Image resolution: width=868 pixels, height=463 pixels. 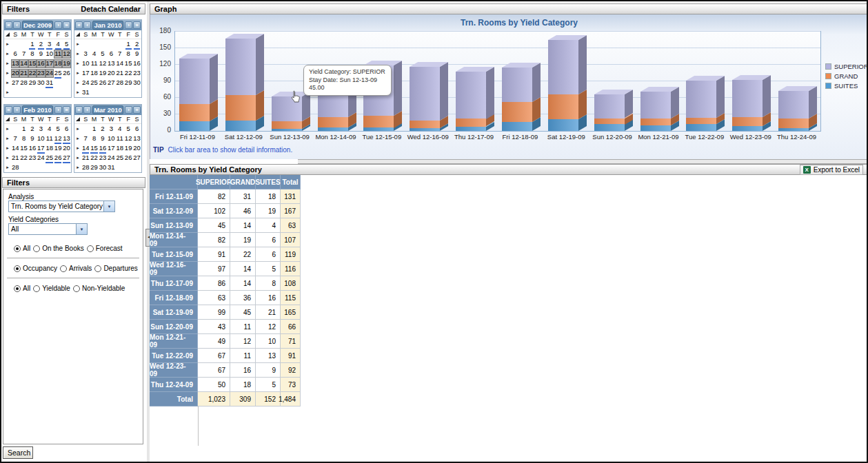 What do you see at coordinates (50, 83) in the screenshot?
I see `day-cell: 31` at bounding box center [50, 83].